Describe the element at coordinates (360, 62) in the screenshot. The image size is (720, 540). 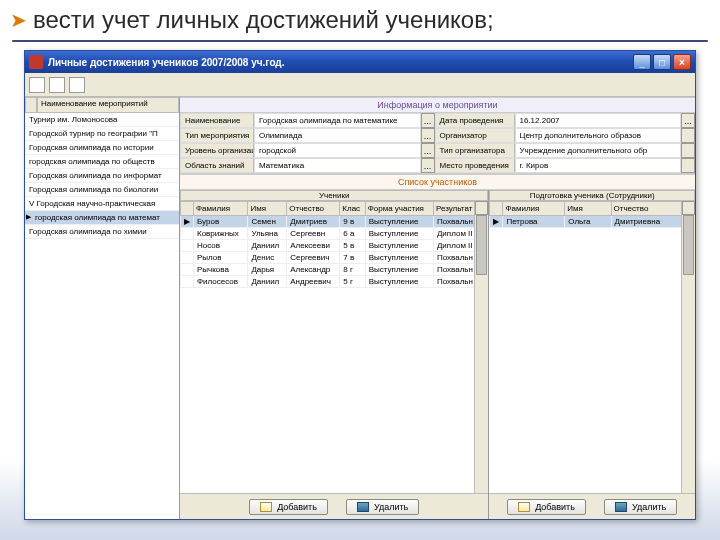
I see `window-titlebar: Личные достижения учеников 2007/2008 уч.…` at that location.